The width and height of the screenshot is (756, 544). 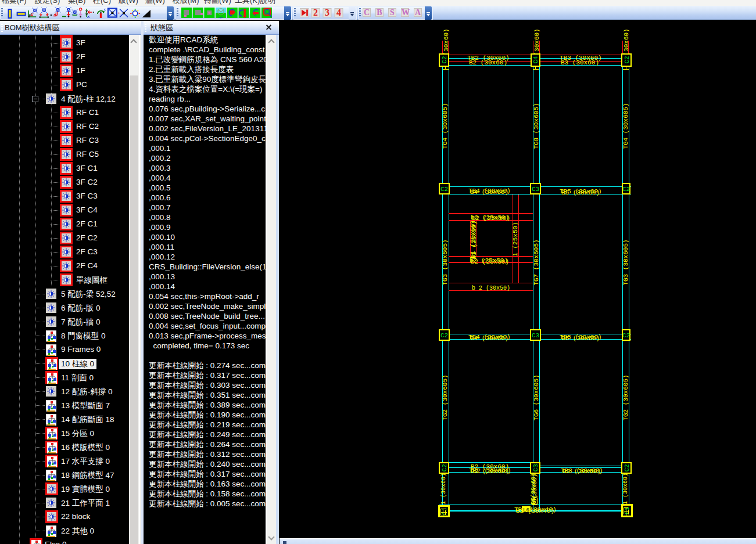 I want to click on svg-text: TG8 (30x605), so click(x=536, y=125).